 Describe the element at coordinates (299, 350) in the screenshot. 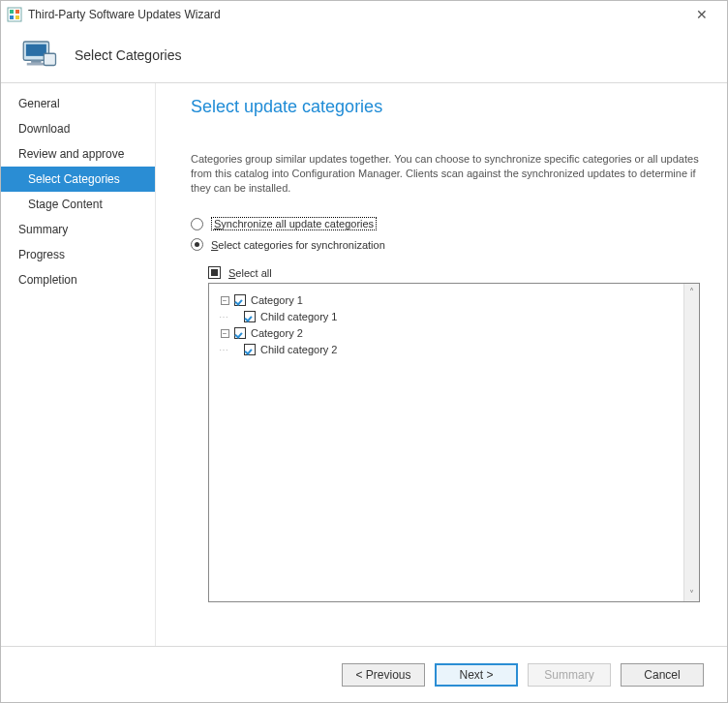

I see `tree-node-label: Child category 2` at that location.